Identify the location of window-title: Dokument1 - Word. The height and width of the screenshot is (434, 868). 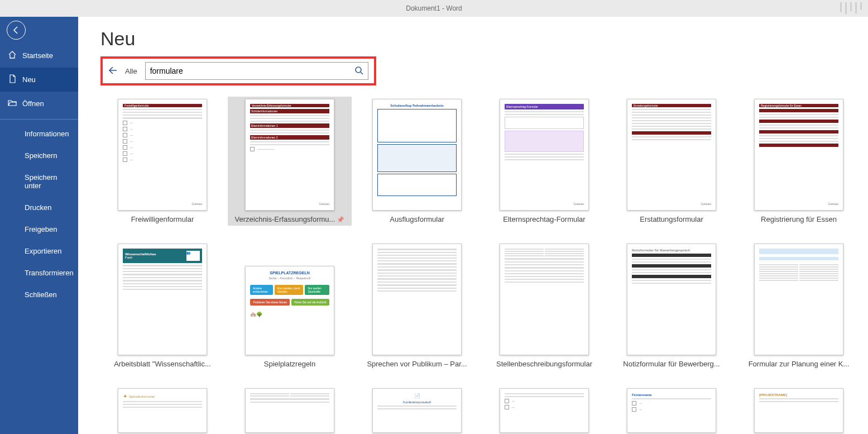
(434, 8).